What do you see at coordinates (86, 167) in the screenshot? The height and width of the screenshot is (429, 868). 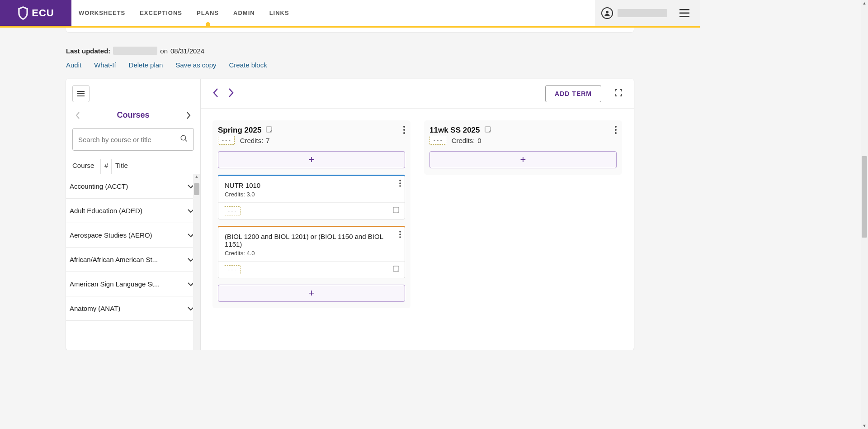 I see `col-course: Course` at bounding box center [86, 167].